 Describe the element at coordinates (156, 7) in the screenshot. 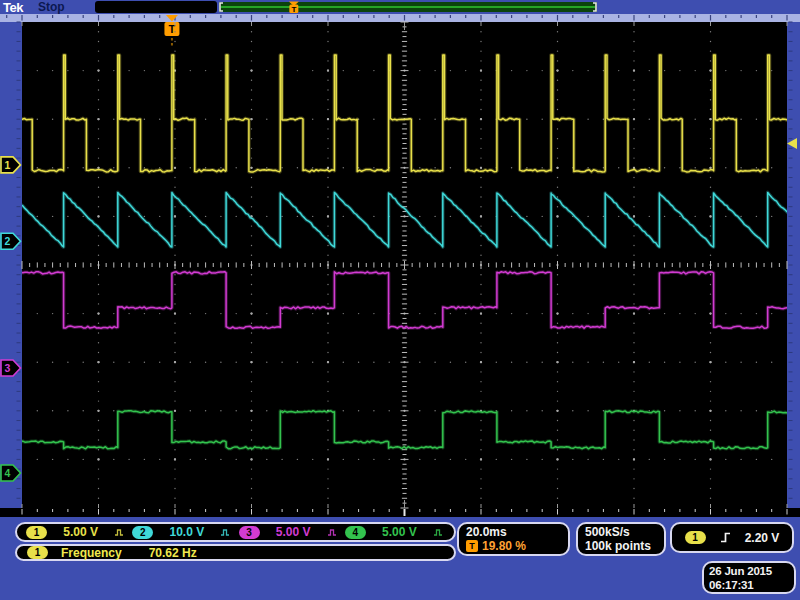

I see `acquisition-info-box` at that location.